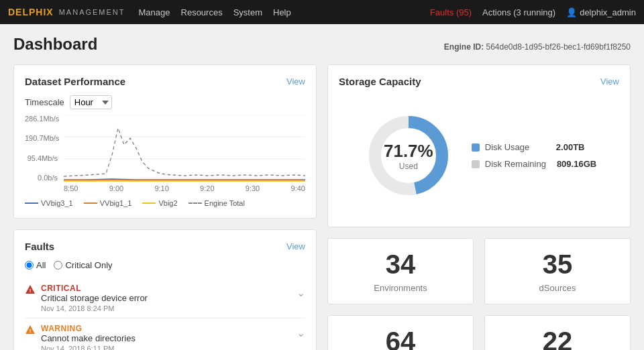 The height and width of the screenshot is (350, 644). I want to click on nav-manage: Manage, so click(154, 12).